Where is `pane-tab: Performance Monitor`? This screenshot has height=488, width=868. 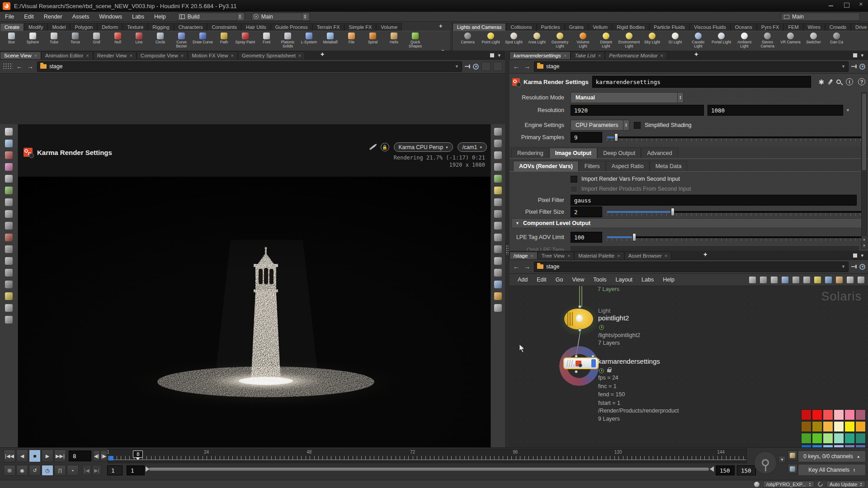
pane-tab: Performance Monitor is located at coordinates (636, 55).